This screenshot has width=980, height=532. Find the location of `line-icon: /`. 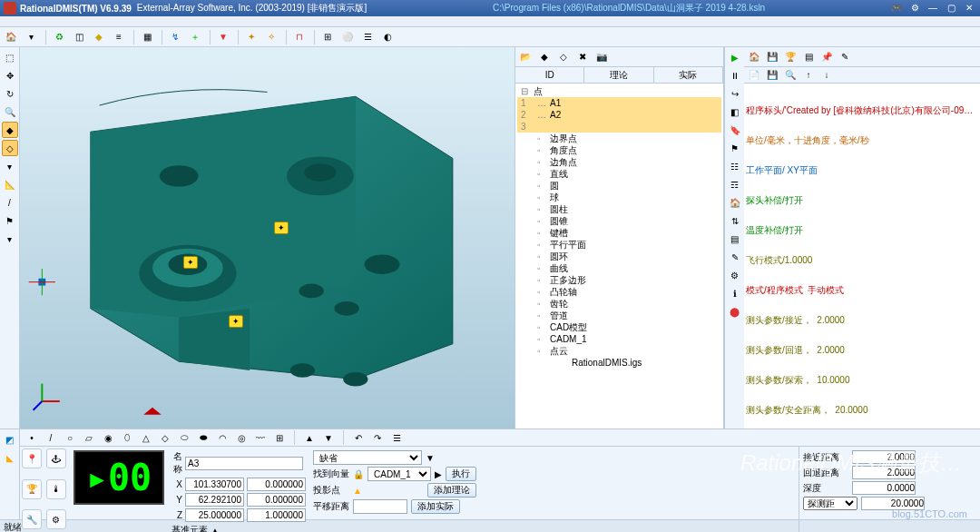

line-icon: / is located at coordinates (10, 202).